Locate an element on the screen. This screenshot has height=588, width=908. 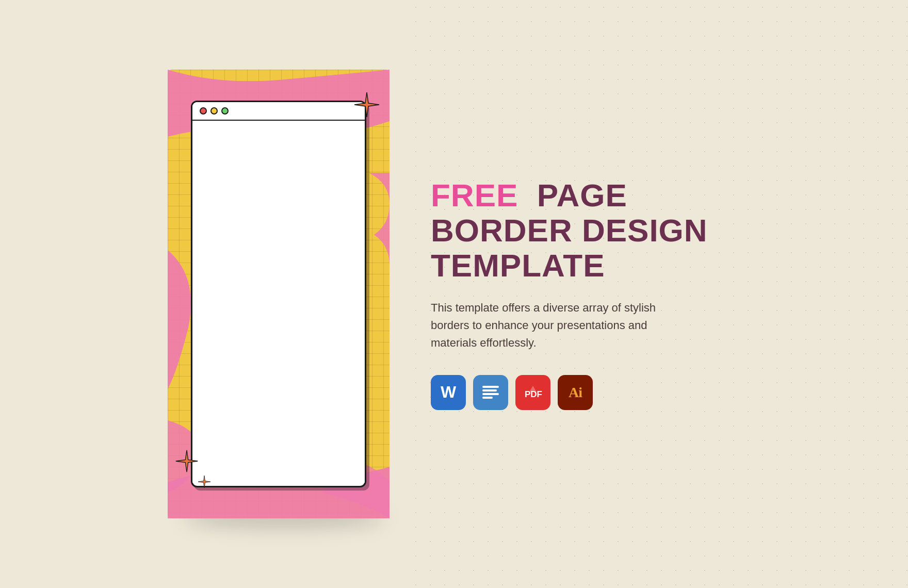
sparkle-bottom-left-icon is located at coordinates (187, 461).